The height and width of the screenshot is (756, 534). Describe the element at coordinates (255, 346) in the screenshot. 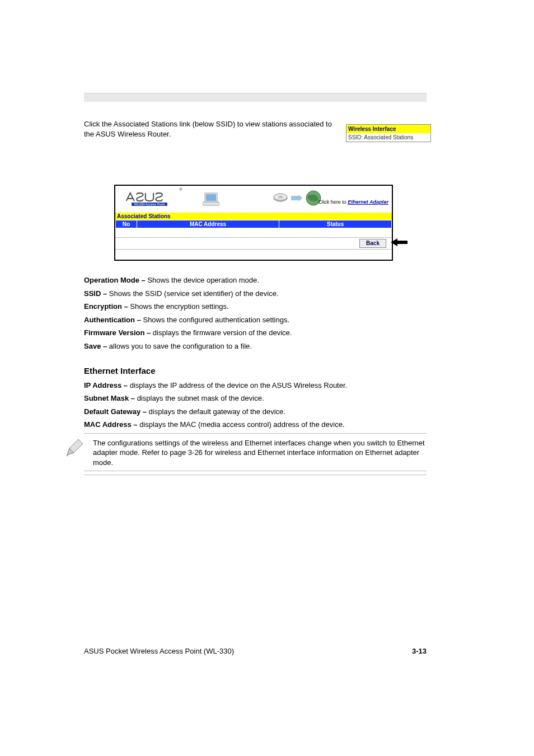

I see `def-save: Save – allows you to save the configurat…` at that location.